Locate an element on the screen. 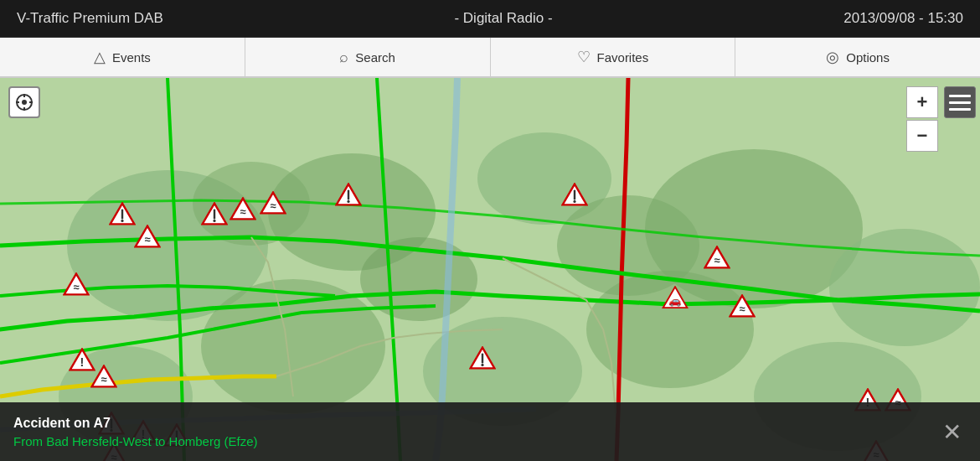 This screenshot has height=461, width=980. app-title: V-Traffic Premium DAB is located at coordinates (90, 18).